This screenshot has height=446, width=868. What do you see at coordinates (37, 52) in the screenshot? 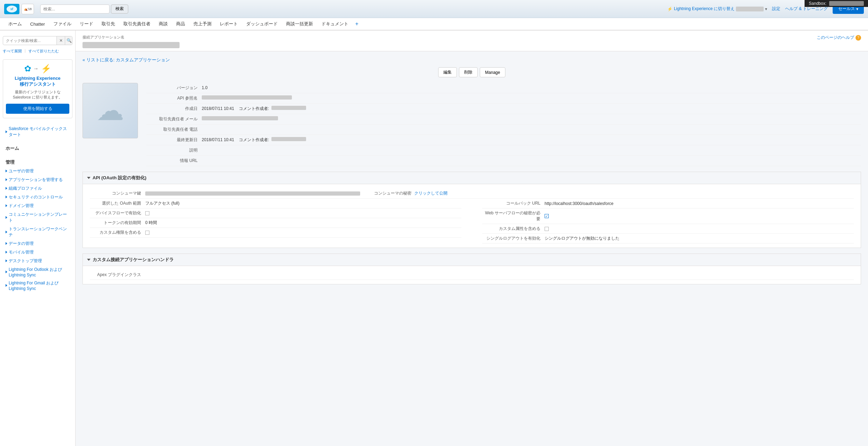
I see `sidebar-expand-collapse: すべて展開 | すべて折りたたむ` at bounding box center [37, 52].